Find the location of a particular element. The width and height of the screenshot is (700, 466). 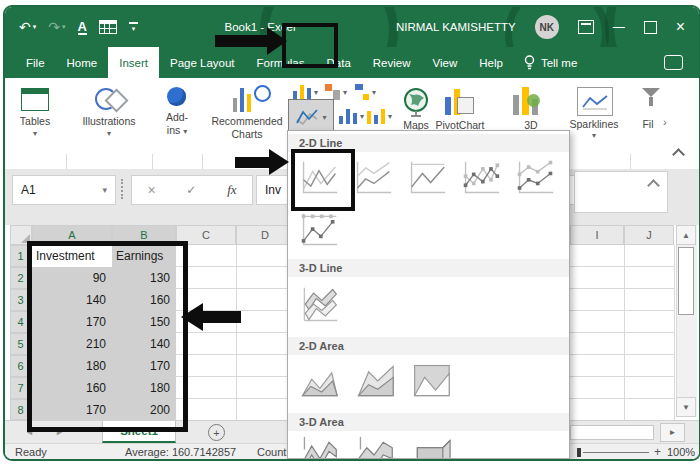

annotation-arrow-ribbon is located at coordinates (241, 41).